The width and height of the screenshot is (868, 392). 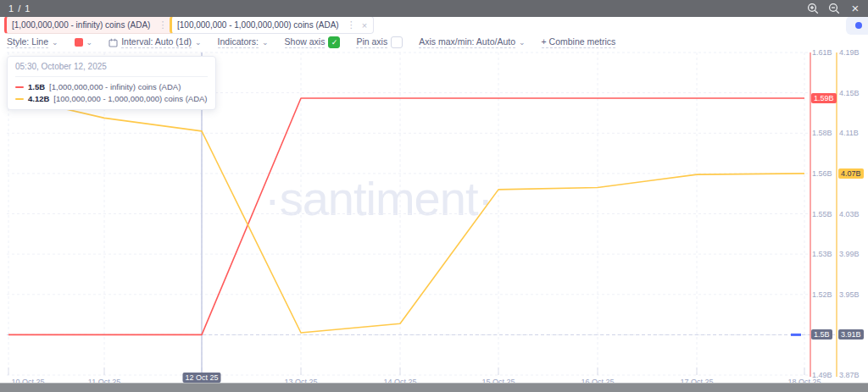 What do you see at coordinates (19, 8) in the screenshot?
I see `page-indicator: 1 / 1` at bounding box center [19, 8].